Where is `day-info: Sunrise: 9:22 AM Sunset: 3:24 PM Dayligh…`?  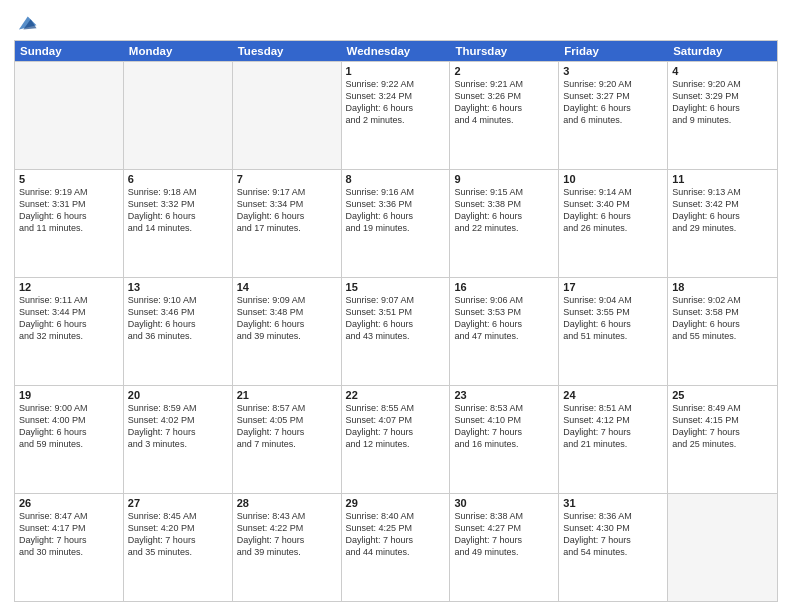
day-info: Sunrise: 9:22 AM Sunset: 3:24 PM Dayligh… is located at coordinates (396, 102).